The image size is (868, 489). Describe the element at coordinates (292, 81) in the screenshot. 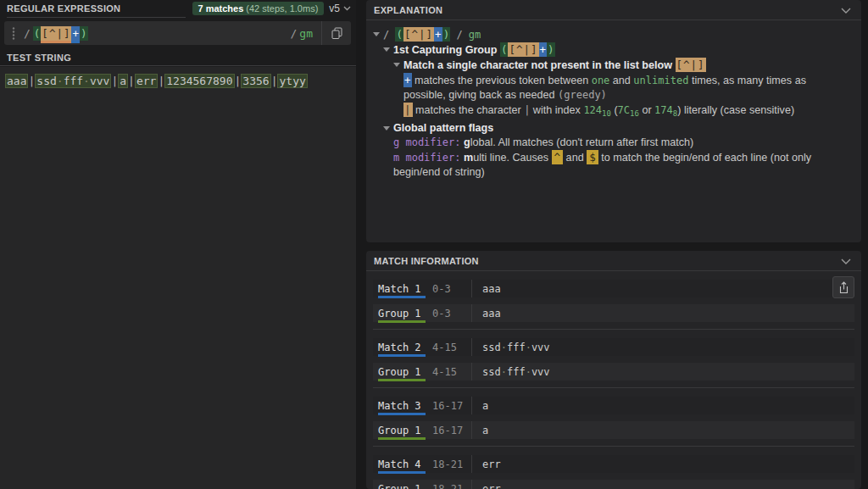

I see `match-highlight: ytyy` at that location.